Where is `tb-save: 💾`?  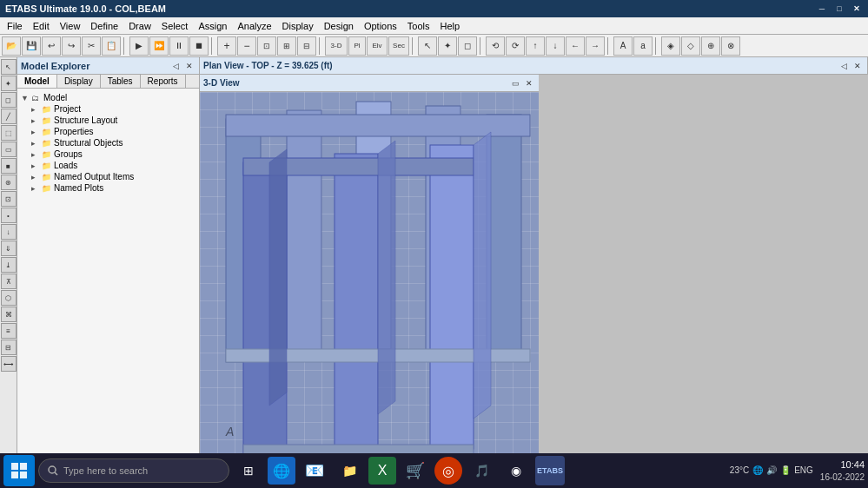 tb-save: 💾 is located at coordinates (31, 46).